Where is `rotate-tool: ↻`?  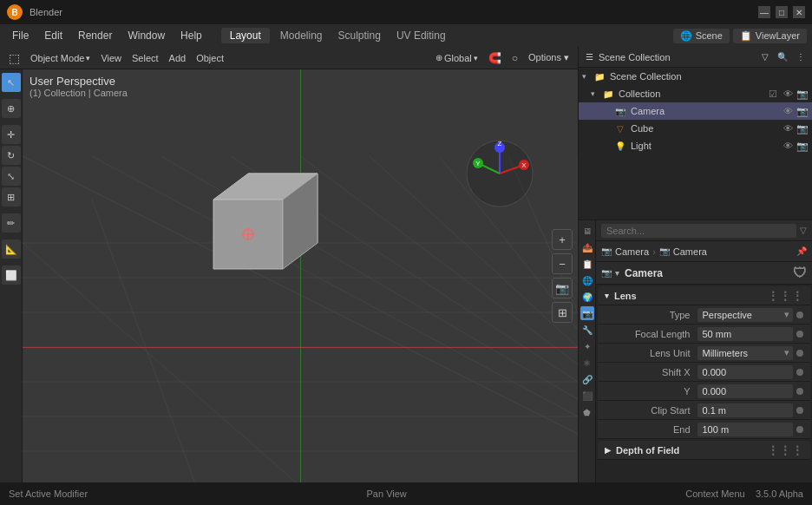
rotate-tool: ↻ is located at coordinates (11, 155).